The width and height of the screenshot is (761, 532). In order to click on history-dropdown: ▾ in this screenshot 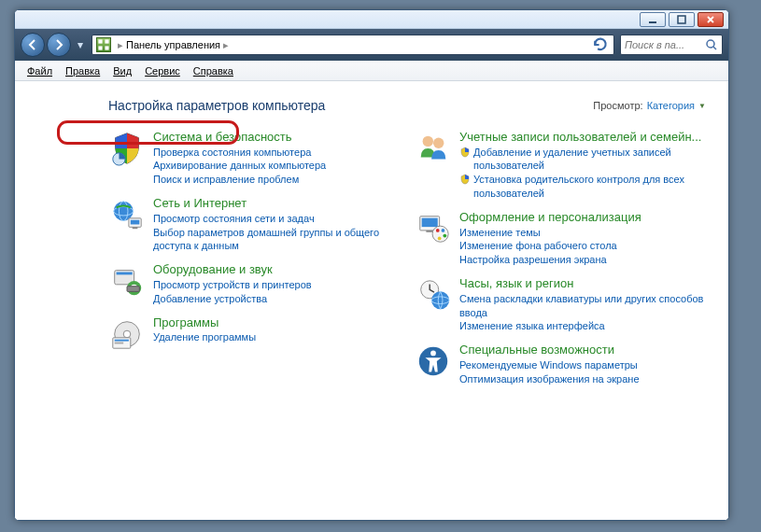, I will do `click(80, 45)`.